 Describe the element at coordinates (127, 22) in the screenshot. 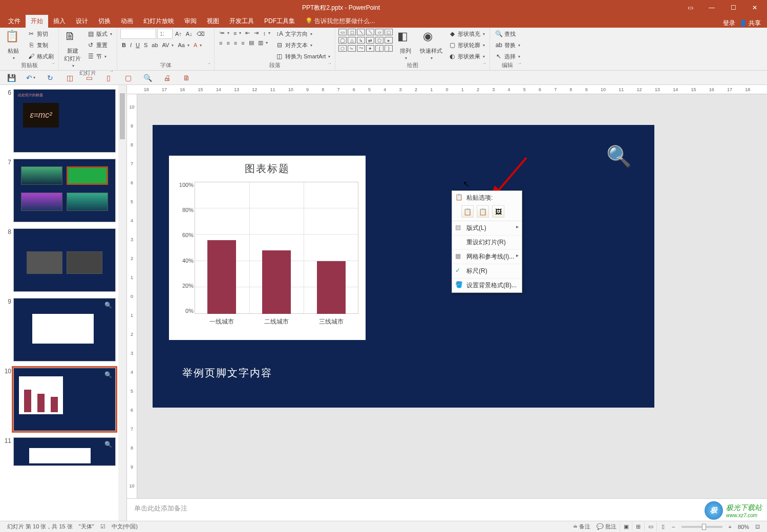

I see `tab-animation: 动画` at that location.